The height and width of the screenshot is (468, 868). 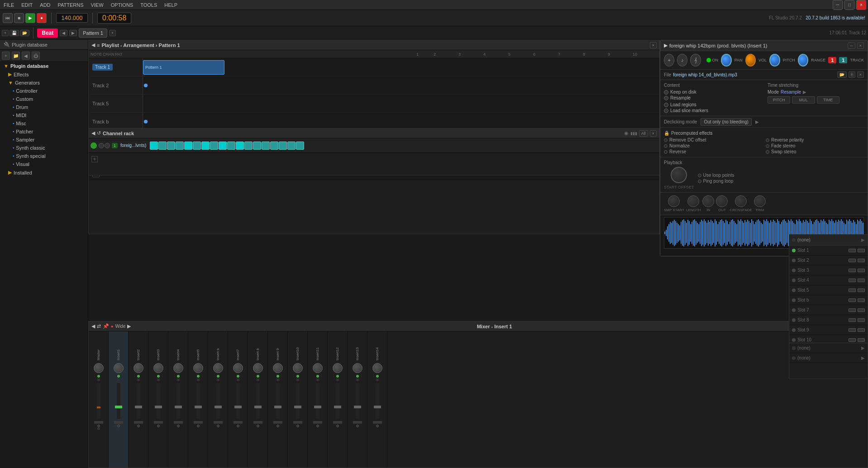 What do you see at coordinates (779, 100) in the screenshot?
I see `ts-pitch-btn: PITCH` at bounding box center [779, 100].